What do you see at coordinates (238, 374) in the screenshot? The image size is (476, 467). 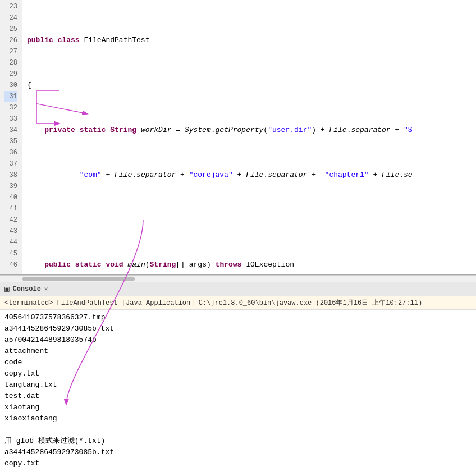 I see `console-out-6: copy.txt` at bounding box center [238, 374].